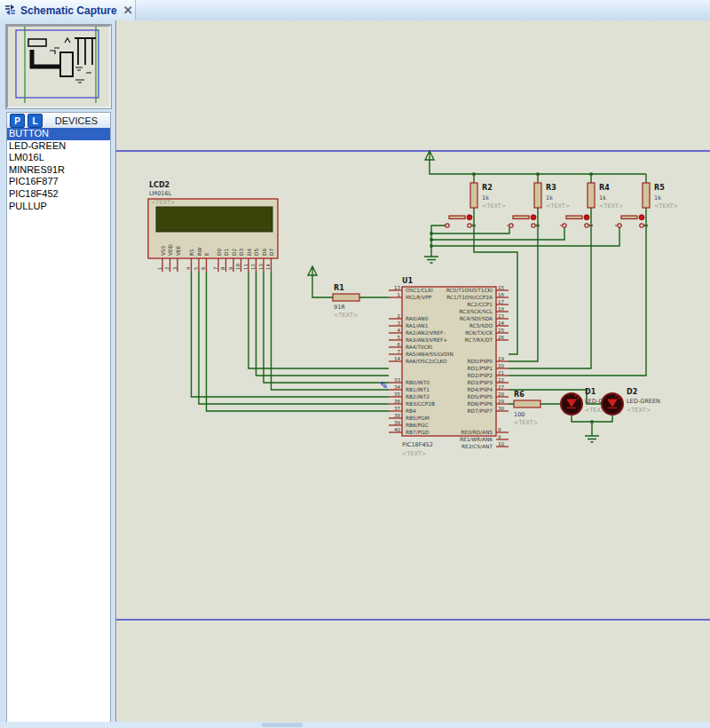 This screenshot has height=728, width=710. Describe the element at coordinates (419, 290) in the screenshot. I see `chip-pin-name: OSC1/CLKI` at that location.